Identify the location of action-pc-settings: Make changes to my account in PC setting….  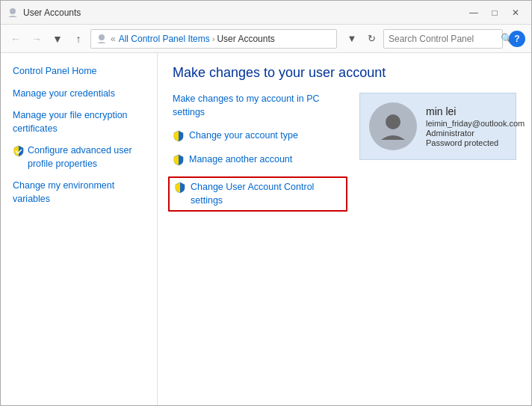
(260, 106).